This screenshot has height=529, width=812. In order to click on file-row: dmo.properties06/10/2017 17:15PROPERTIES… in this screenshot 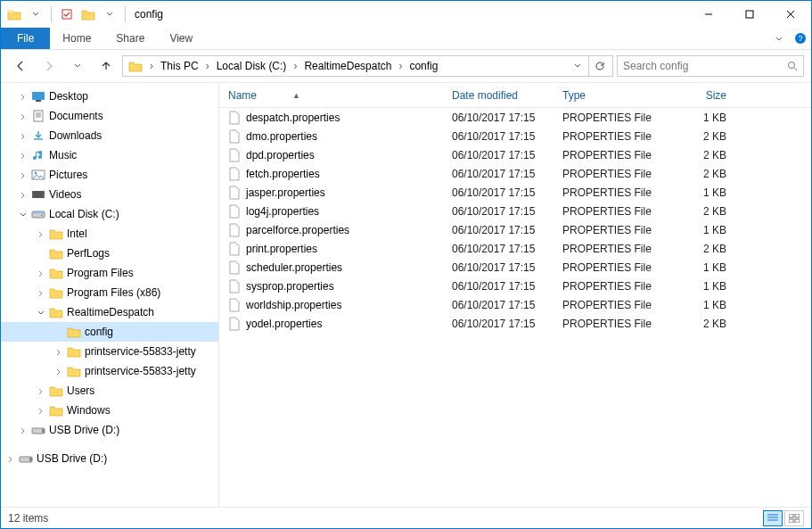, I will do `click(515, 136)`.